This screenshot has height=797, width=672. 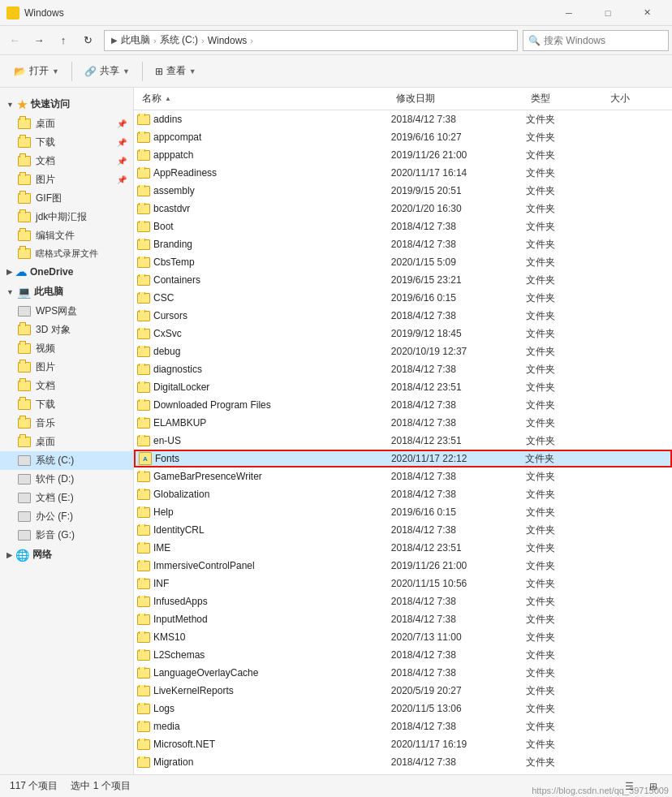 What do you see at coordinates (144, 317) in the screenshot?
I see `folder-icon` at bounding box center [144, 317].